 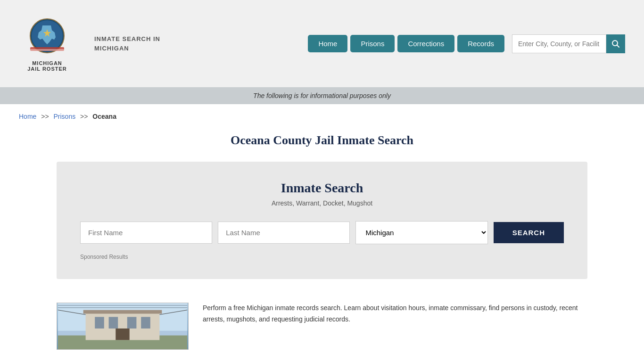 What do you see at coordinates (395, 314) in the screenshot?
I see `bottom-description: Perform a free Michigan inmate records s…` at bounding box center [395, 314].